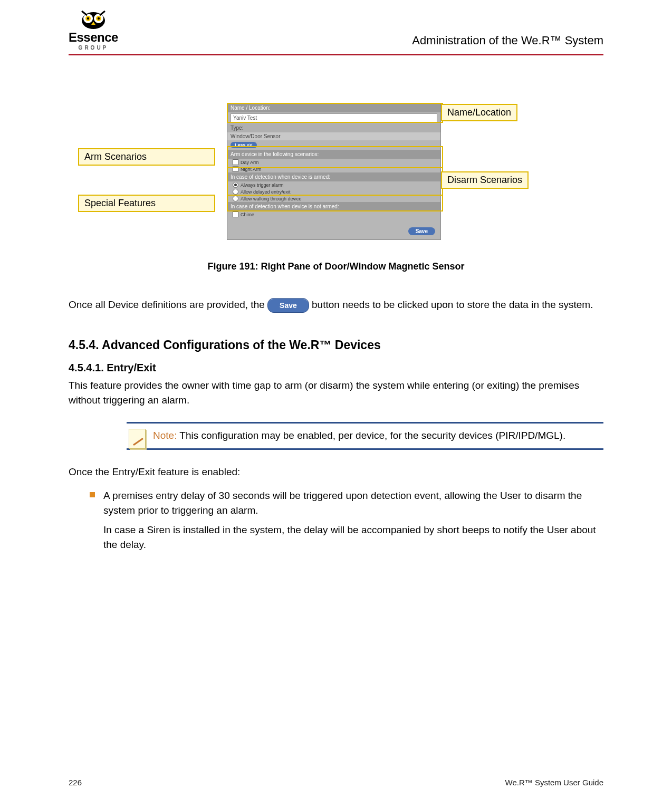 Image resolution: width=672 pixels, height=808 pixels. What do you see at coordinates (347, 524) in the screenshot?
I see `bullet-item: A premises entry delay of 30 seconds wil…` at bounding box center [347, 524].